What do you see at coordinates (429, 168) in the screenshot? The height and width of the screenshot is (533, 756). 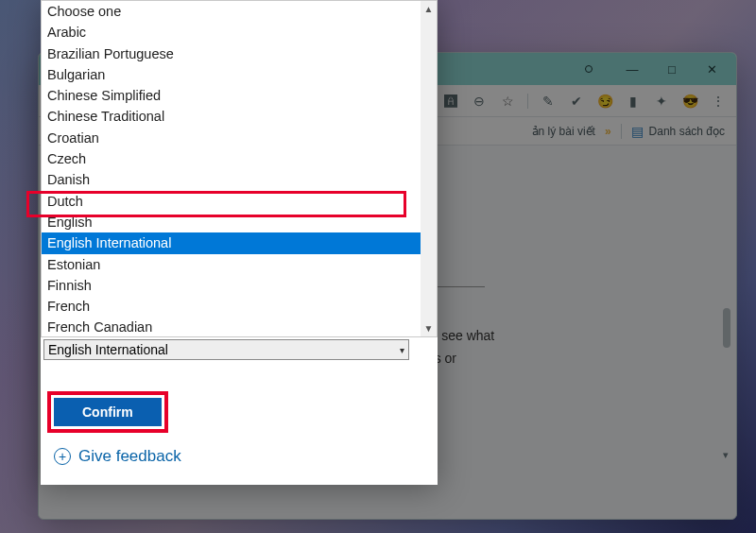 I see `listbox-scrollbar: ▲ ▼` at bounding box center [429, 168].